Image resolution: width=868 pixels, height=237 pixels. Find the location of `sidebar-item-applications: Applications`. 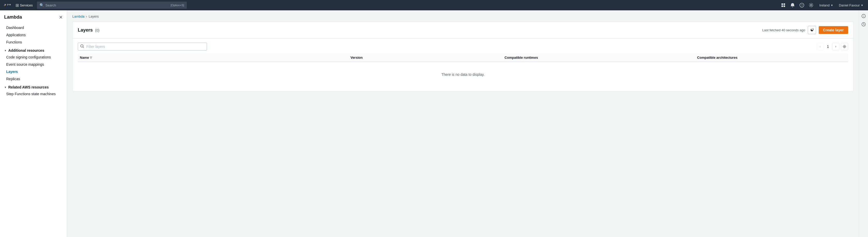

sidebar-item-applications: Applications is located at coordinates (34, 35).